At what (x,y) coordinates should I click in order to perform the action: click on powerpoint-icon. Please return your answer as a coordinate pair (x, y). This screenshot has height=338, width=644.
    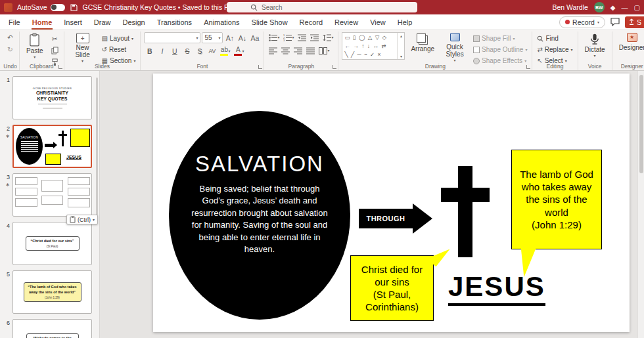
    Looking at the image, I should click on (8, 8).